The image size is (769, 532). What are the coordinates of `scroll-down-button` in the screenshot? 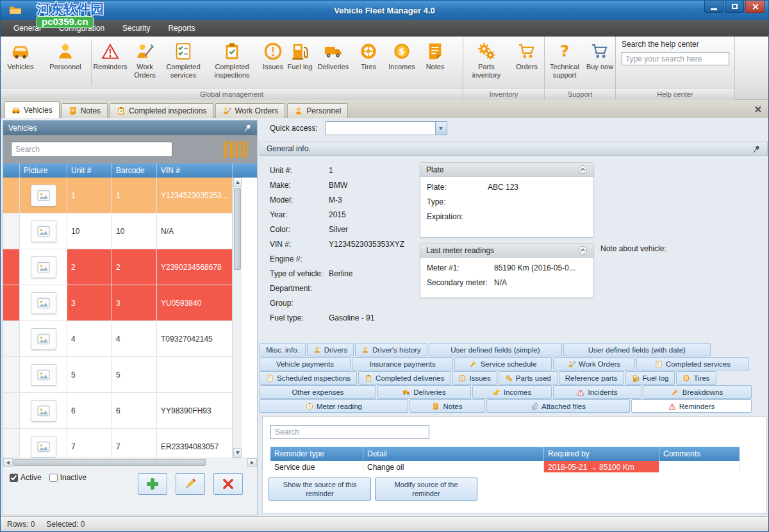 It's located at (237, 453).